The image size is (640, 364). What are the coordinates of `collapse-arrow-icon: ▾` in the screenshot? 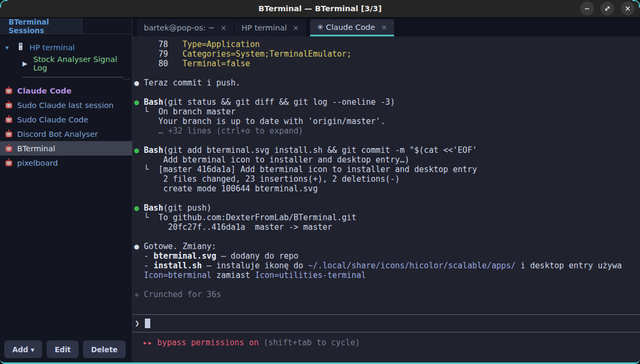 It's located at (9, 48).